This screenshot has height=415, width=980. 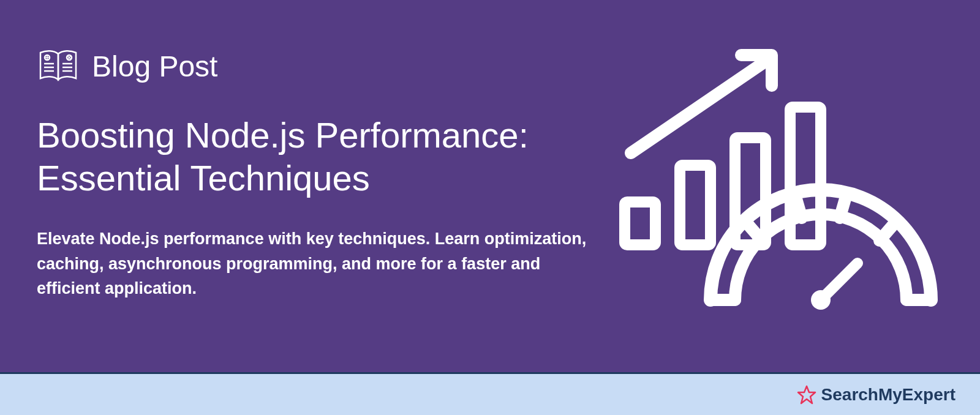 I want to click on category-label: Blog Post, so click(x=154, y=66).